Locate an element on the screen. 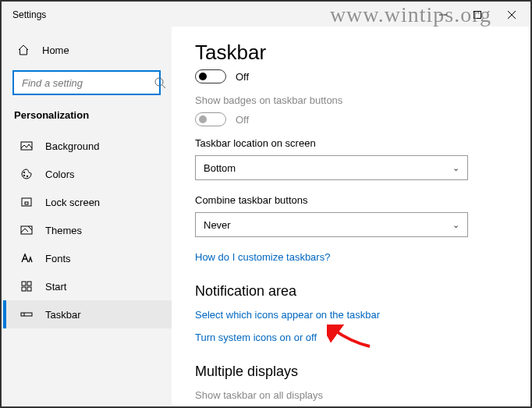 This screenshot has width=532, height=408. sidebar-item-background: Background is located at coordinates (87, 146).